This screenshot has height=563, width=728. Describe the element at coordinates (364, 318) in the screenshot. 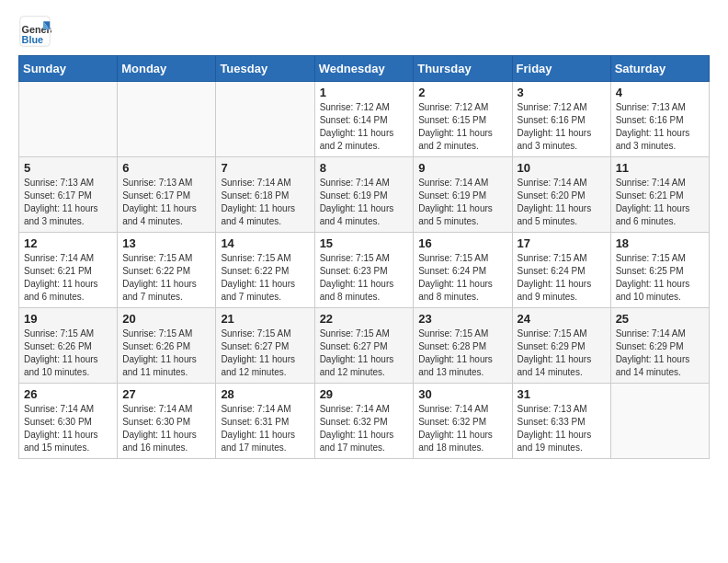

I see `day-number: 22` at that location.